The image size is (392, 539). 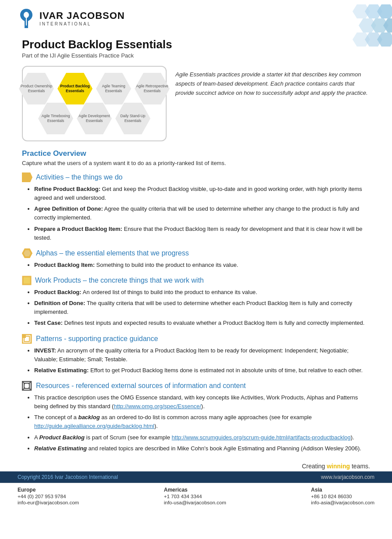 I want to click on tagline-highlight: winning, so click(x=339, y=466).